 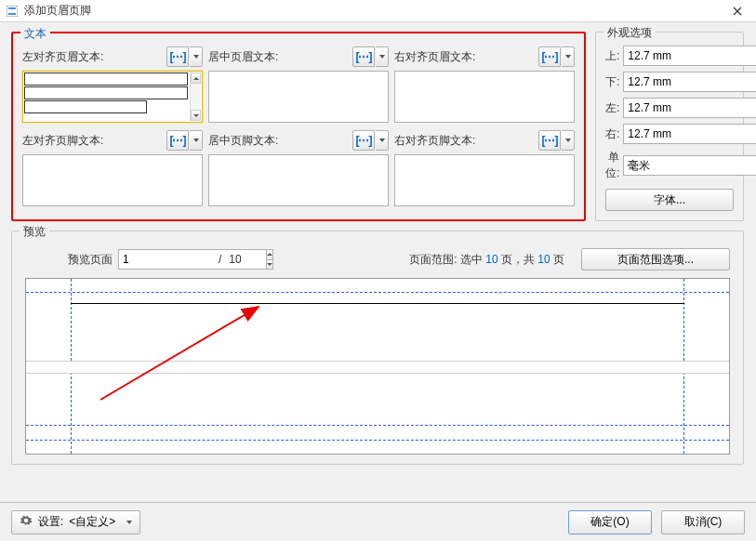 I want to click on settings-button: 设置: <自定义>, so click(x=76, y=522).